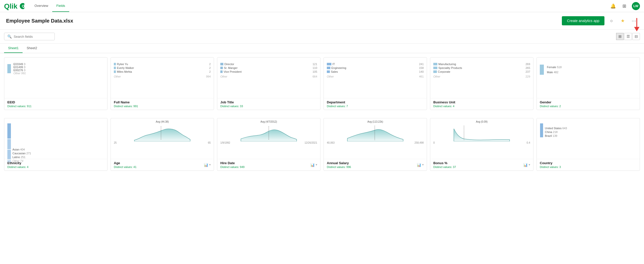 The image size is (644, 264). Describe the element at coordinates (56, 167) in the screenshot. I see `distinct-ethnicity: Distinct values: 4` at that location.